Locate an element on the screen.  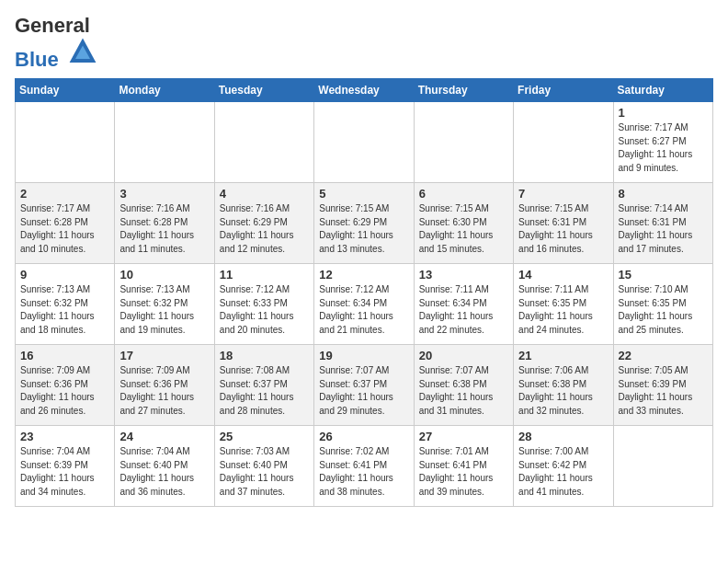
day-cell: 16Sunrise: 7:09 AM Sunset: 6:36 PM Dayli… is located at coordinates (65, 385).